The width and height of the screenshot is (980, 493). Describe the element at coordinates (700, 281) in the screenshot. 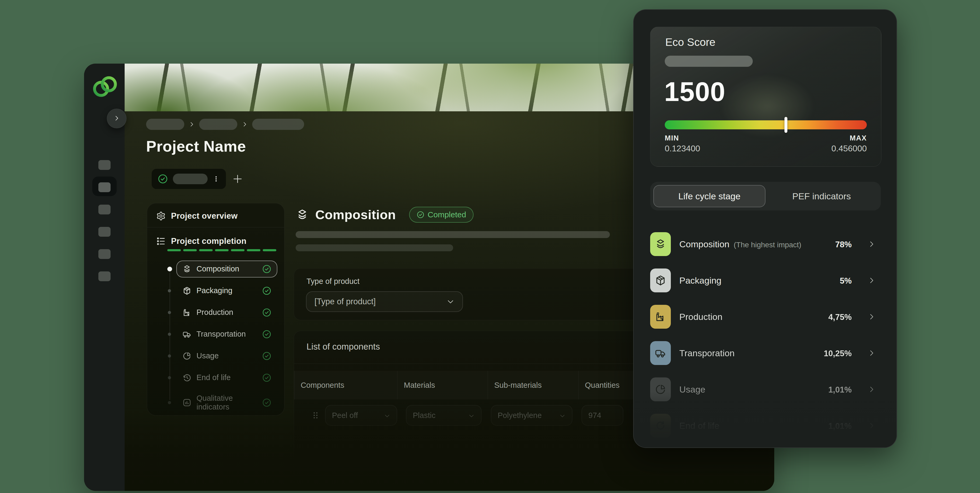

I see `impact-label: Packaging` at that location.